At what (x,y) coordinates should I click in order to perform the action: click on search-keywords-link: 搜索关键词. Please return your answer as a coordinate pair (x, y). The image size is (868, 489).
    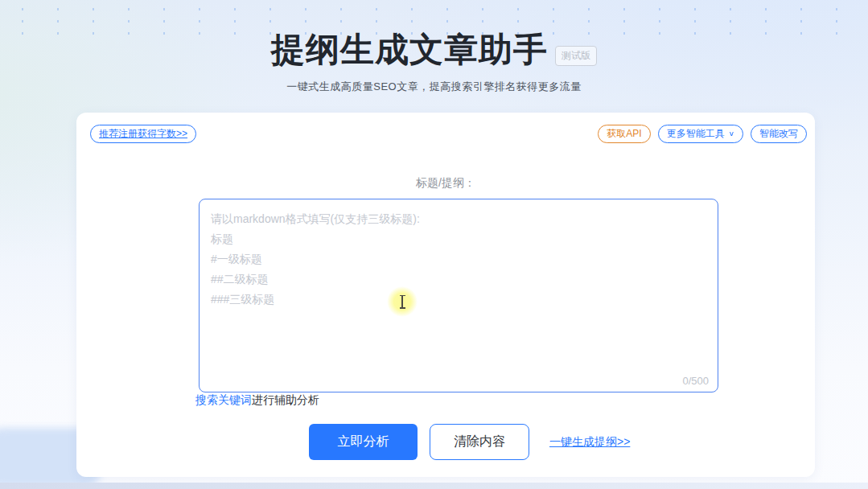
    Looking at the image, I should click on (224, 400).